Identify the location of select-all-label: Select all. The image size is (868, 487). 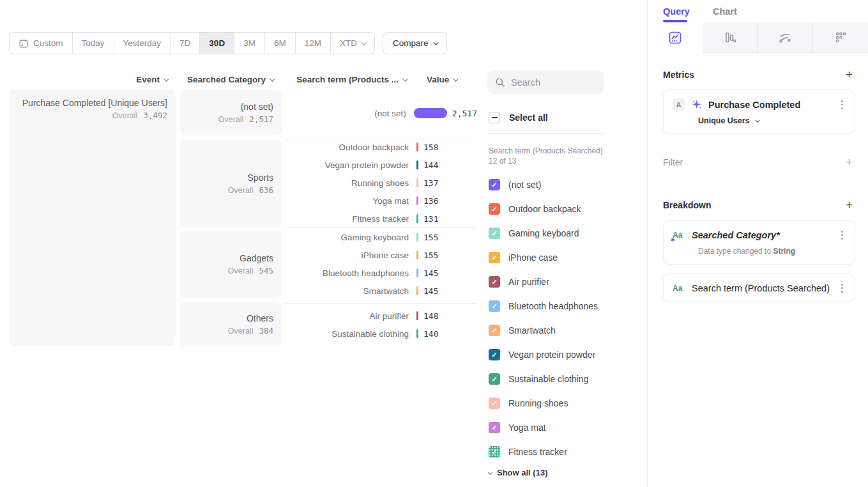
(529, 118).